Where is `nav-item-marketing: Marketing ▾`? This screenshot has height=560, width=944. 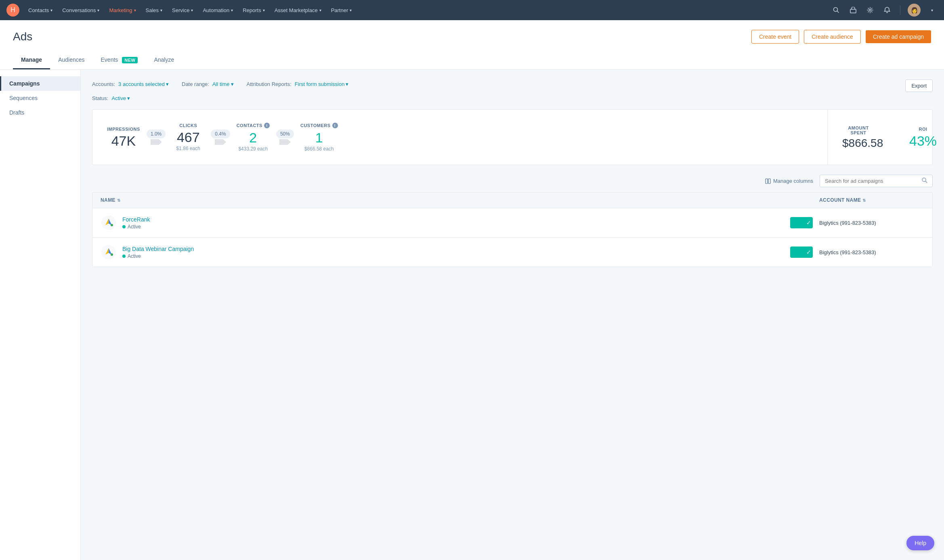
nav-item-marketing: Marketing ▾ is located at coordinates (122, 10).